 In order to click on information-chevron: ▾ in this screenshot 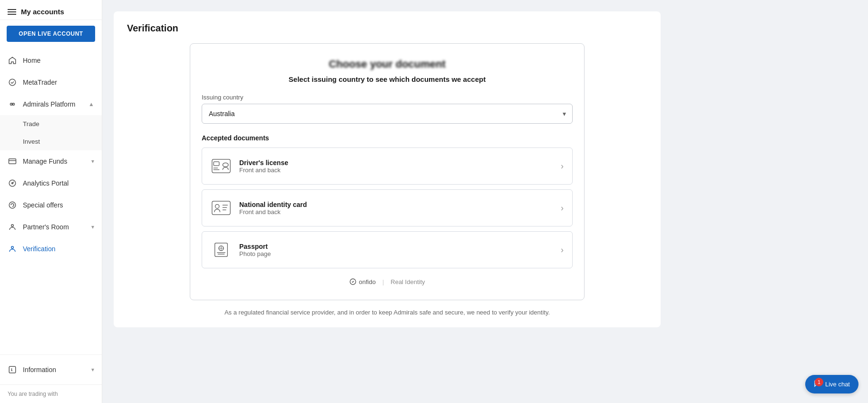, I will do `click(93, 370)`.